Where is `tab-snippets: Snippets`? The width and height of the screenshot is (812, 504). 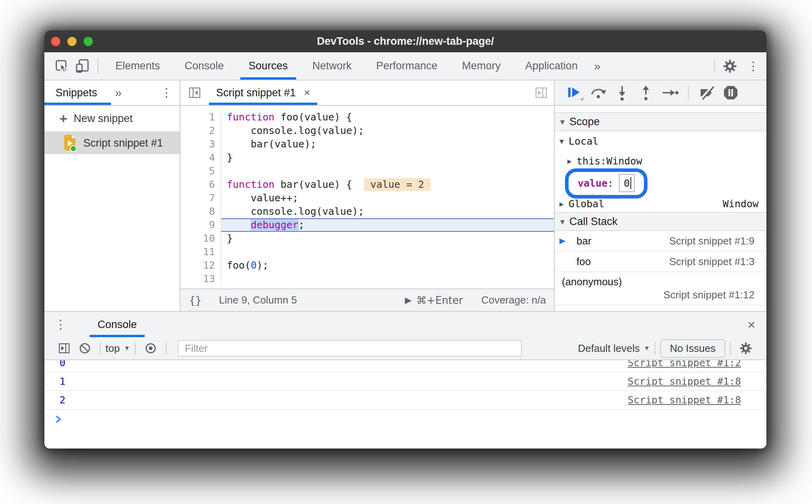 tab-snippets: Snippets is located at coordinates (78, 93).